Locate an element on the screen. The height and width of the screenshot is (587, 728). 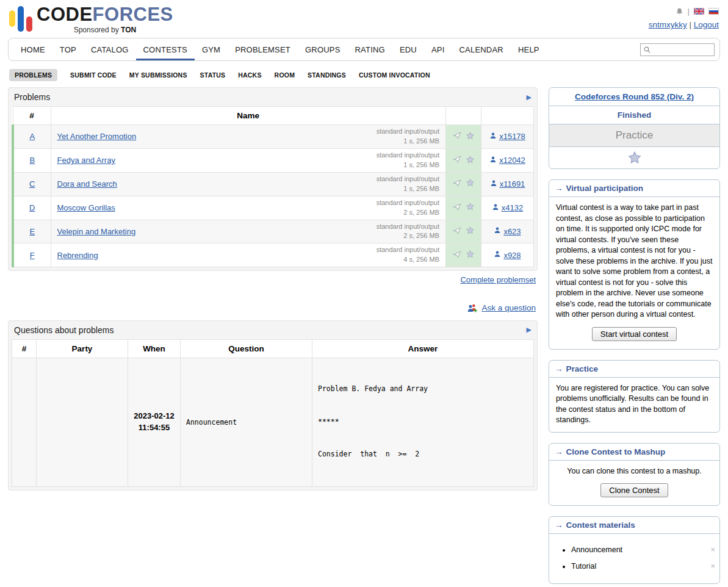
tab-custom-invocation: CUSTOM INVOCATION is located at coordinates (394, 75).